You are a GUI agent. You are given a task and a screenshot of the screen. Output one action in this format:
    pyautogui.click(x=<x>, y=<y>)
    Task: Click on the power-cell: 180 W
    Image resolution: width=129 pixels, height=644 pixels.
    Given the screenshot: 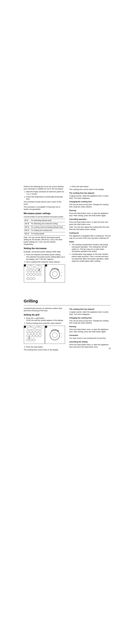 What is the action you would take?
    pyautogui.click(x=27, y=224)
    